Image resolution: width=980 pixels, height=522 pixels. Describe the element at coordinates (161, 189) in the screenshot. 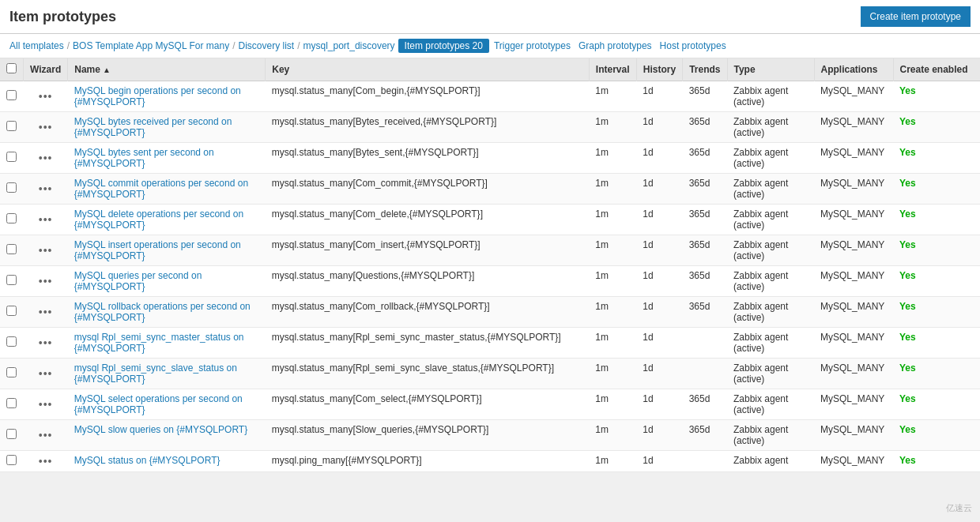

I see `item-name-link: MySQL commit operations per second on {#…` at that location.